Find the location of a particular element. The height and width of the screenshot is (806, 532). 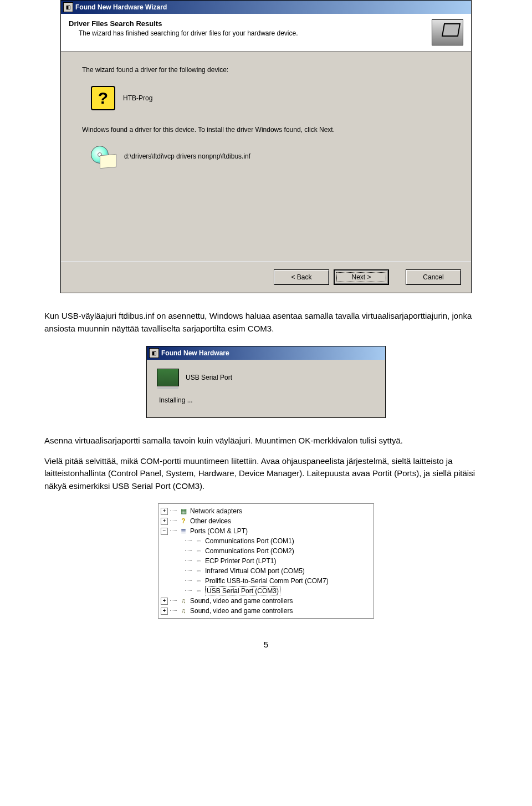

wizard-device-name: HTB-Prog is located at coordinates (137, 98).